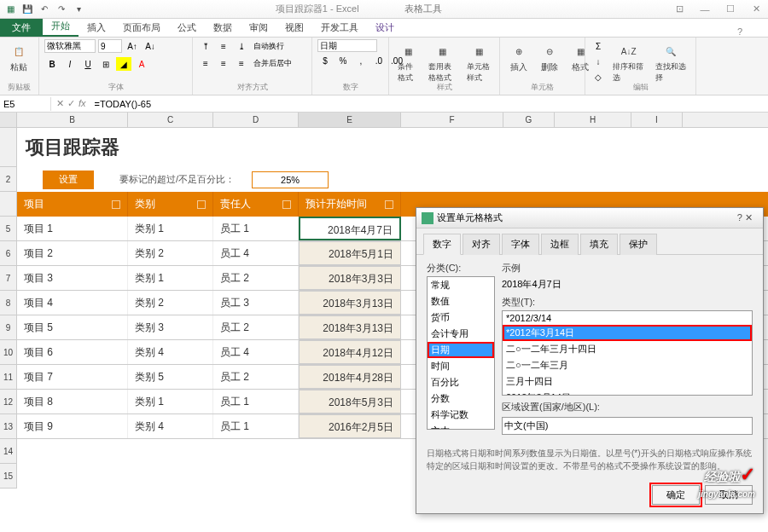 Image resolution: width=768 pixels, height=532 pixels. What do you see at coordinates (9, 452) in the screenshot?
I see `row-header-14: 14` at bounding box center [9, 452].